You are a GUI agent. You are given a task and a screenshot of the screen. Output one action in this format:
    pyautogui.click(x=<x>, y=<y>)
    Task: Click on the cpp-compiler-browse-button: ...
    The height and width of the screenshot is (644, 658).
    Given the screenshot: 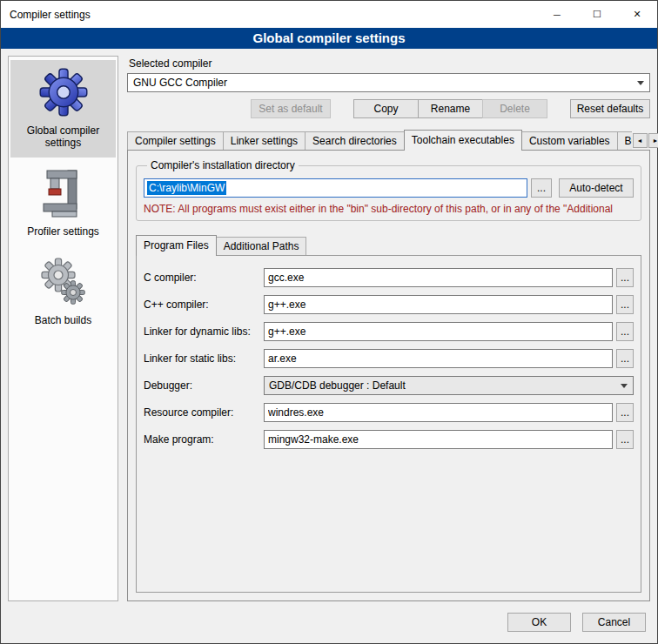 What is the action you would take?
    pyautogui.click(x=625, y=305)
    